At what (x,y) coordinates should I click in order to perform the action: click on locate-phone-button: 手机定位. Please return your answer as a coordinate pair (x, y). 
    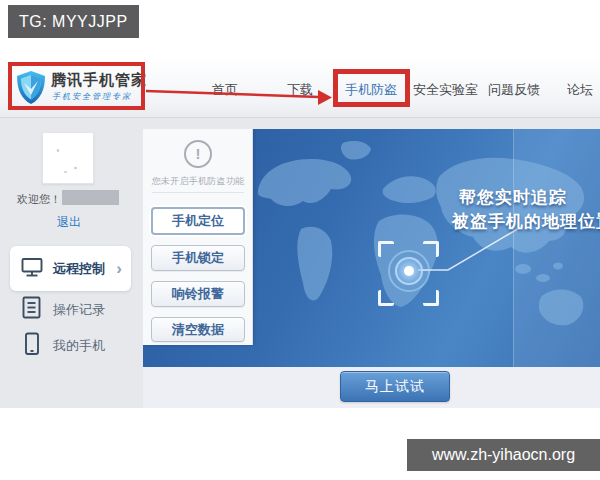
    Looking at the image, I should click on (198, 221).